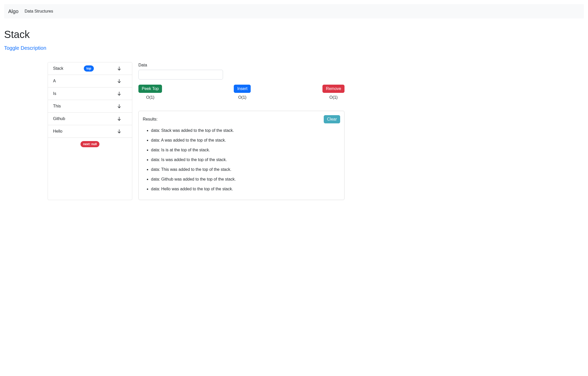 Image resolution: width=588 pixels, height=376 pixels. What do you see at coordinates (90, 94) in the screenshot?
I see `stack-item: Is` at bounding box center [90, 94].